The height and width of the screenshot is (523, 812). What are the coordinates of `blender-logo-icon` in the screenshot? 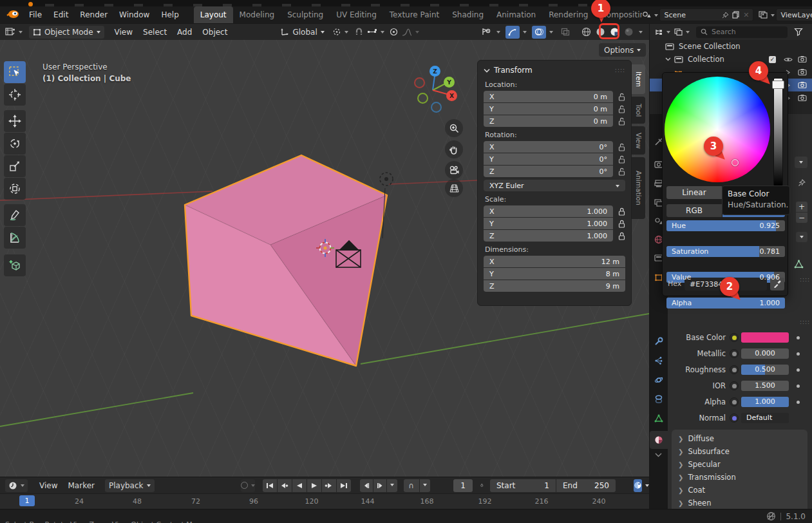 It's located at (13, 14).